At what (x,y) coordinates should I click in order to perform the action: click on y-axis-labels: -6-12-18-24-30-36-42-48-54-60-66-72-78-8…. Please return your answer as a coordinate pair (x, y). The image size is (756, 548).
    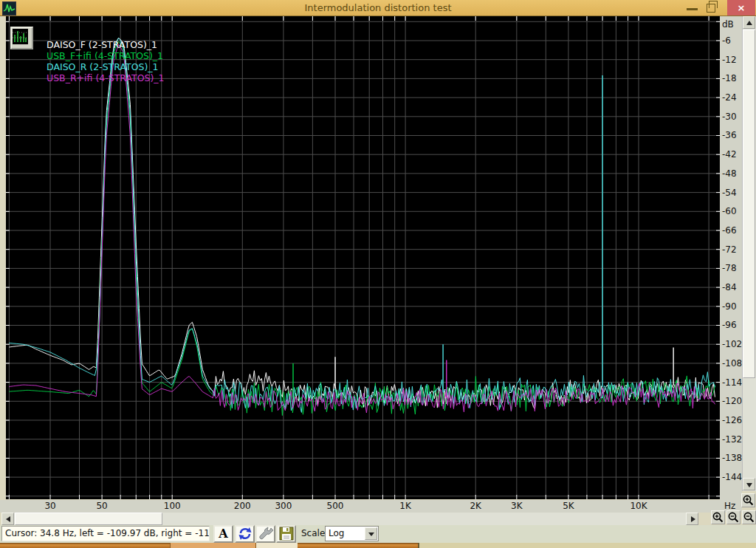
    Looking at the image, I should click on (731, 264).